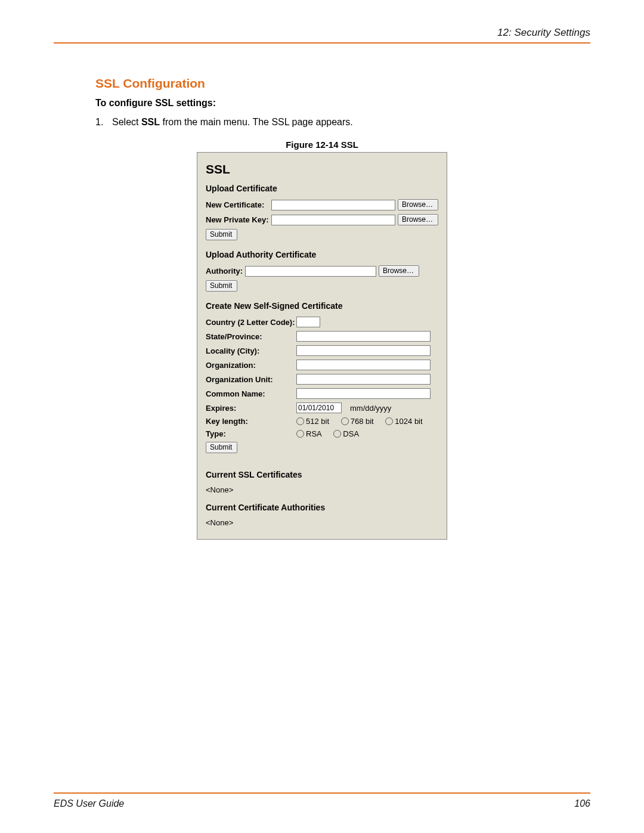 The image size is (644, 833). Describe the element at coordinates (233, 122) in the screenshot. I see `step-text: Select SSL from the main menu. The SSL p…` at that location.